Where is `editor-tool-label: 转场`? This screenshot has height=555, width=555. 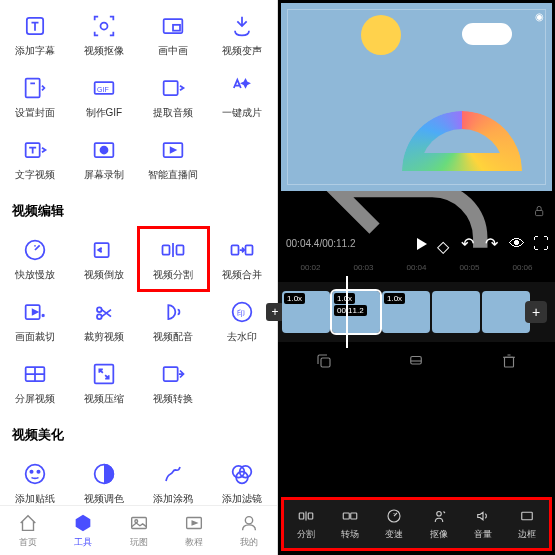 editor-tool-label: 转场 is located at coordinates (350, 534).